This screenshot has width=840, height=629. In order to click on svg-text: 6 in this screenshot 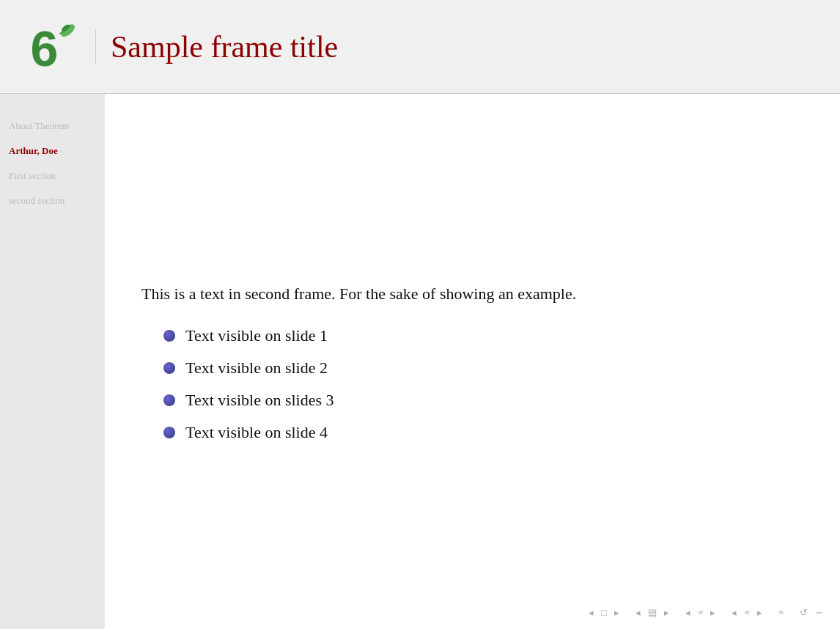, I will do `click(44, 48)`.